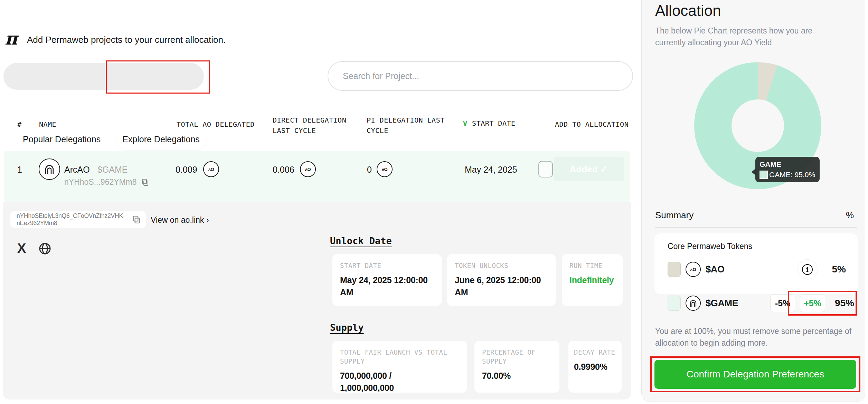  What do you see at coordinates (49, 169) in the screenshot?
I see `arcao-arch-icon` at bounding box center [49, 169].